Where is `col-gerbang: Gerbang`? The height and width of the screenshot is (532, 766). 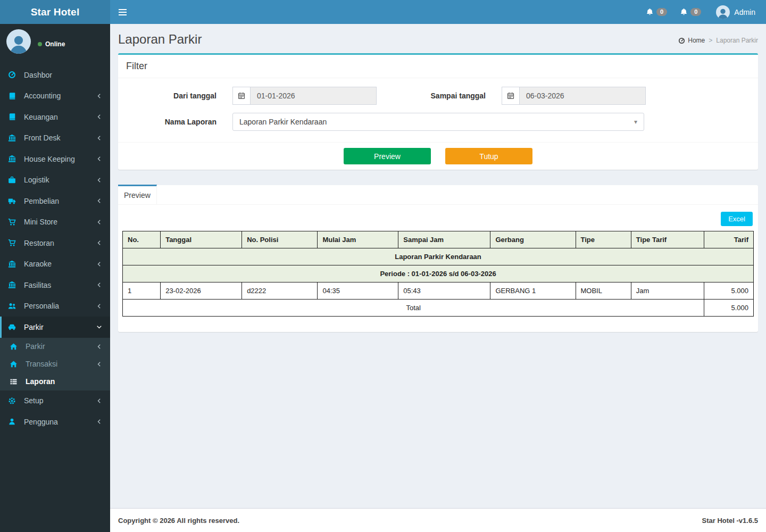
col-gerbang: Gerbang is located at coordinates (533, 240).